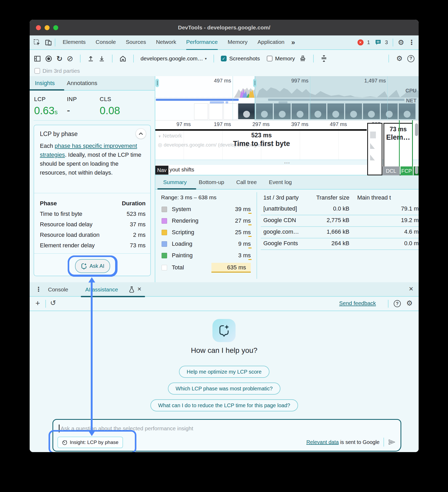 The width and height of the screenshot is (448, 492). I want to click on annotation-arrowhead-down, so click(92, 433).